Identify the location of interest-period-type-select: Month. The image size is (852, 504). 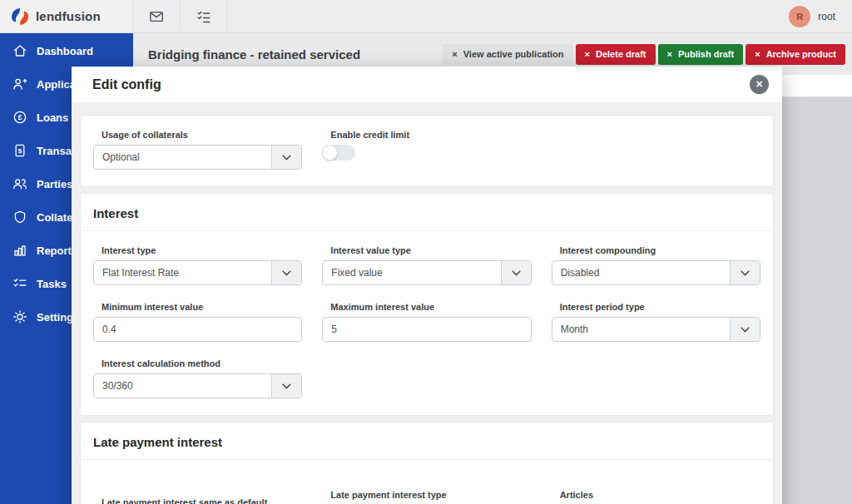
(656, 329).